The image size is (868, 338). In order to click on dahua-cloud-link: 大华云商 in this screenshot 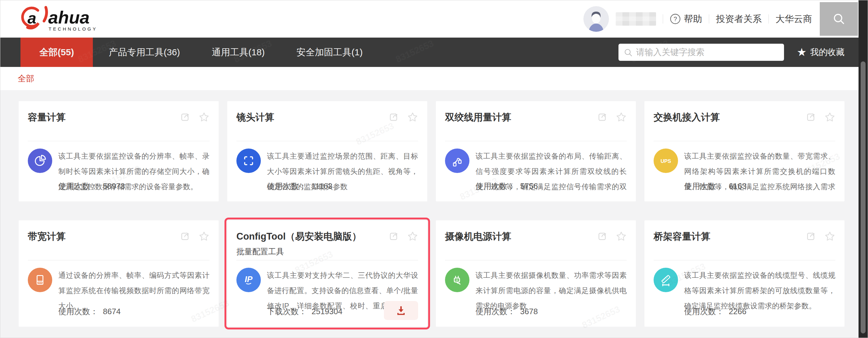, I will do `click(794, 19)`.